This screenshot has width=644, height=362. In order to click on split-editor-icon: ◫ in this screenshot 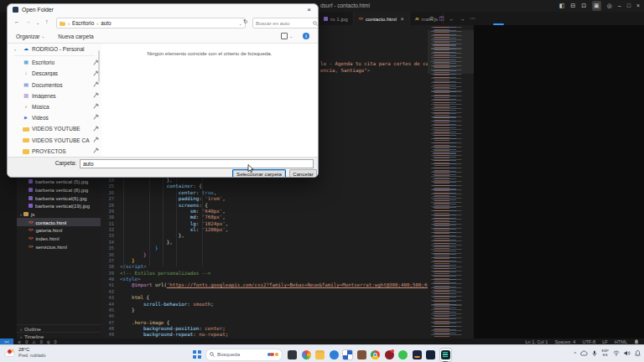, I will do `click(441, 18)`.